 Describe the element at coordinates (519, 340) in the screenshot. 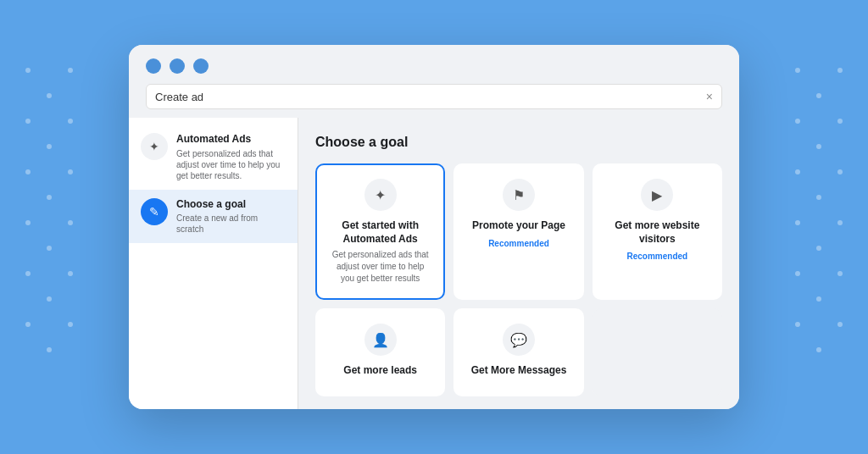

I see `goal-card-more-messages-icon: 💬` at that location.